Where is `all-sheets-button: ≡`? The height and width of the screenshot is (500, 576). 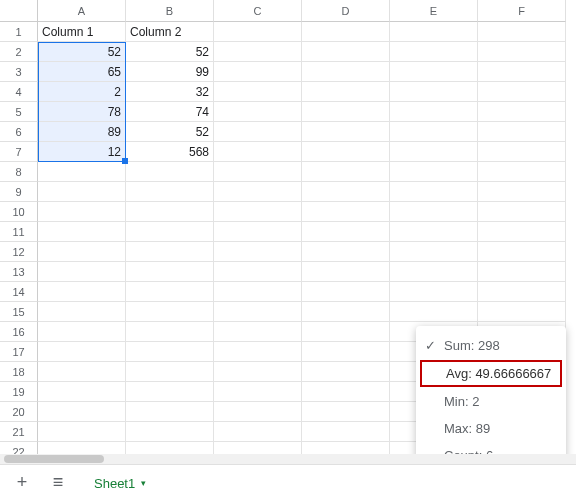 all-sheets-button: ≡ is located at coordinates (58, 483).